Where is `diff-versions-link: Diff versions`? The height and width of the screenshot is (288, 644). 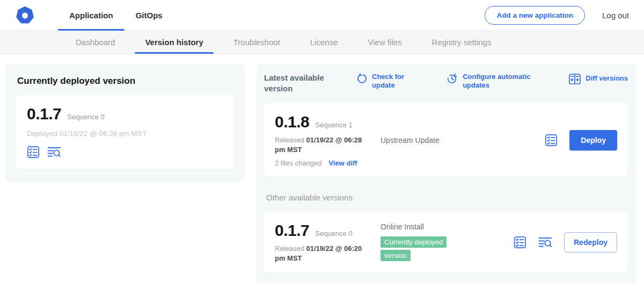
diff-versions-link: Diff versions is located at coordinates (598, 81).